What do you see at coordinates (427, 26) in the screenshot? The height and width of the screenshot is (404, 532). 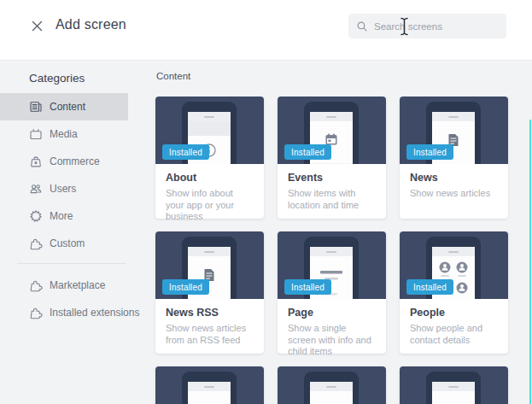 I see `search-input: Search screens` at bounding box center [427, 26].